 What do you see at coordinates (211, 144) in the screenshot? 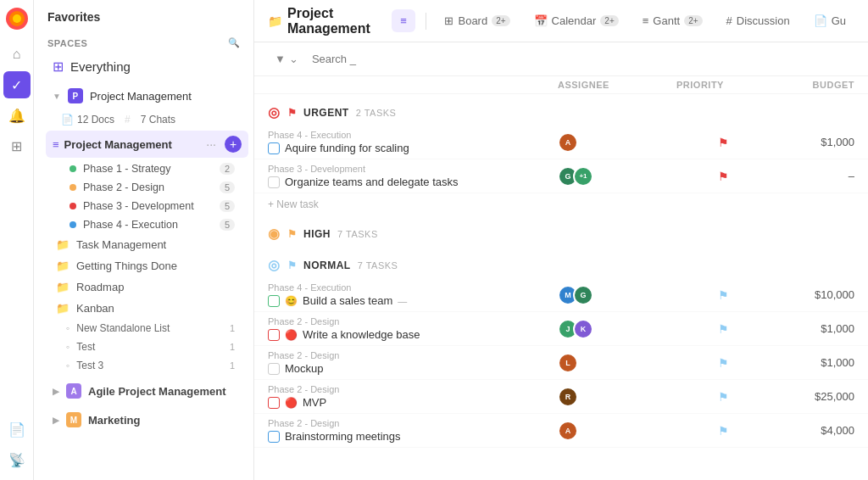
I see `more-options-icon: ···` at bounding box center [211, 144].